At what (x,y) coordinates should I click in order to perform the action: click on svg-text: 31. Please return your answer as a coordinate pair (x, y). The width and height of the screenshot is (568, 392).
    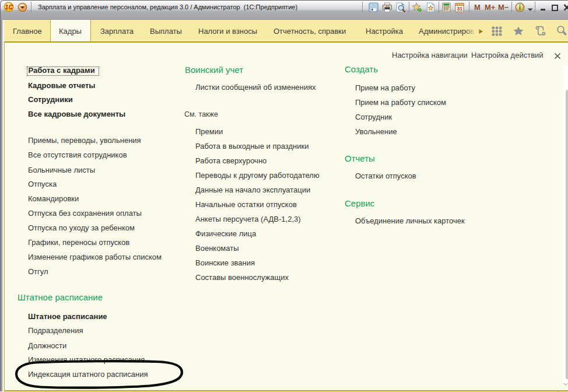
    Looking at the image, I should click on (460, 9).